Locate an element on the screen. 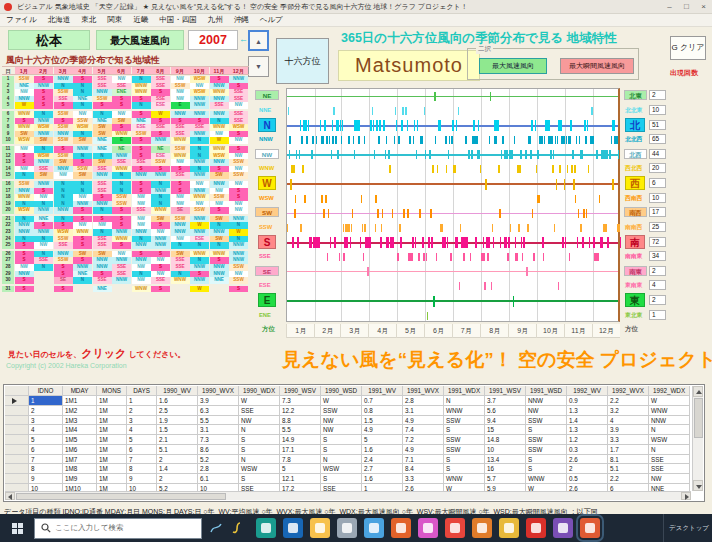 The image size is (712, 542). calendar-cell: NE is located at coordinates (122, 150).